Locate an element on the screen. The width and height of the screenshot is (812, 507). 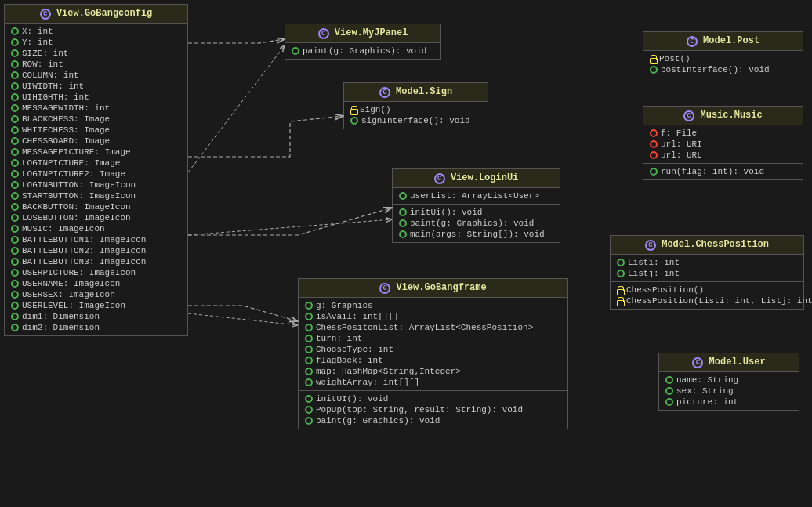
gf-field-isavail: isAvail: int[][] is located at coordinates (433, 317).